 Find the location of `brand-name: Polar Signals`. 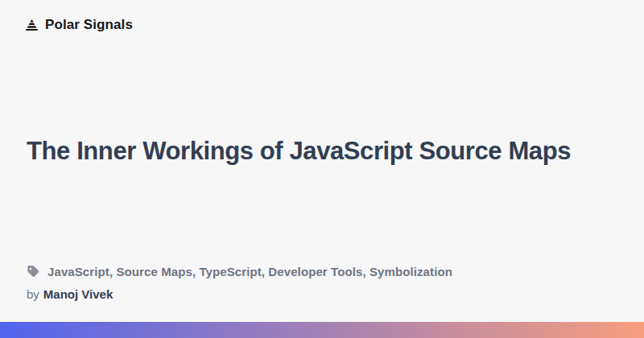

brand-name: Polar Signals is located at coordinates (89, 25).